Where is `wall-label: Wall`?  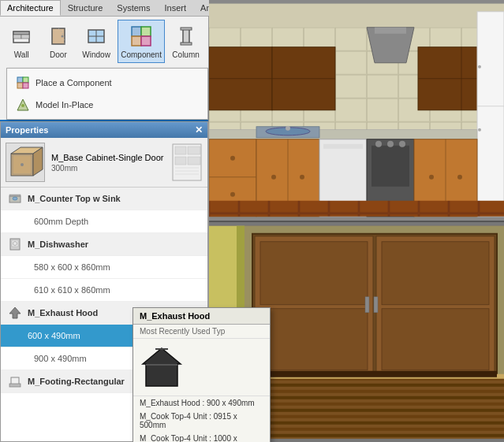 wall-label: Wall is located at coordinates (22, 55).